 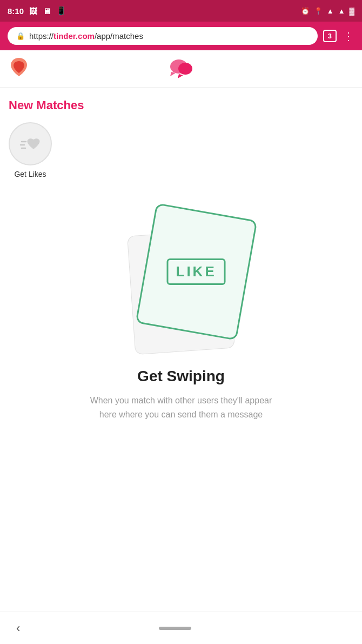 I want to click on url-protocol: https://, so click(x=41, y=36).